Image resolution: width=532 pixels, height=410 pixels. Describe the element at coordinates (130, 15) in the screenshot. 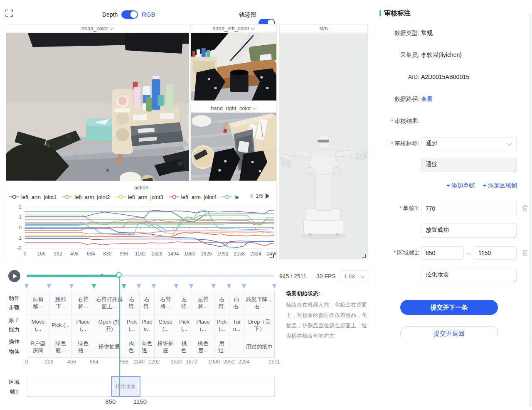

I see `depth-rgb-toggle` at that location.